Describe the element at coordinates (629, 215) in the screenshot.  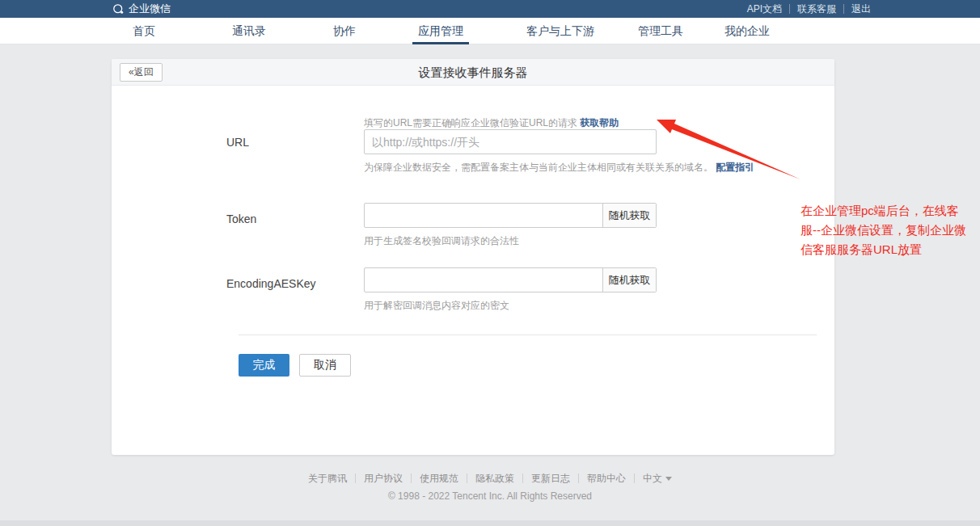
I see `token-random-button: 随机获取` at that location.